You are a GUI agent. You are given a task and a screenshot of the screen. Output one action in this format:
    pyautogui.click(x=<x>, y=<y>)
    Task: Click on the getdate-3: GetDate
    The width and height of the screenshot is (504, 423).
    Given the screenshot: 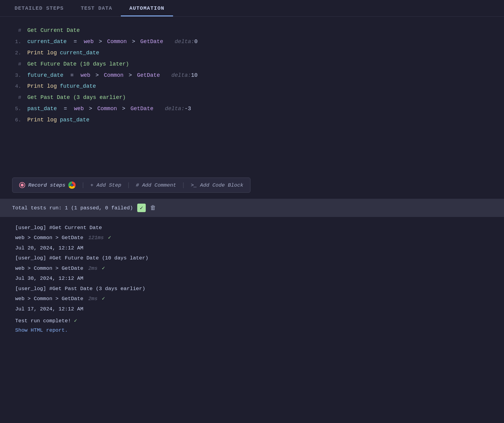 What is the action you would take?
    pyautogui.click(x=148, y=75)
    